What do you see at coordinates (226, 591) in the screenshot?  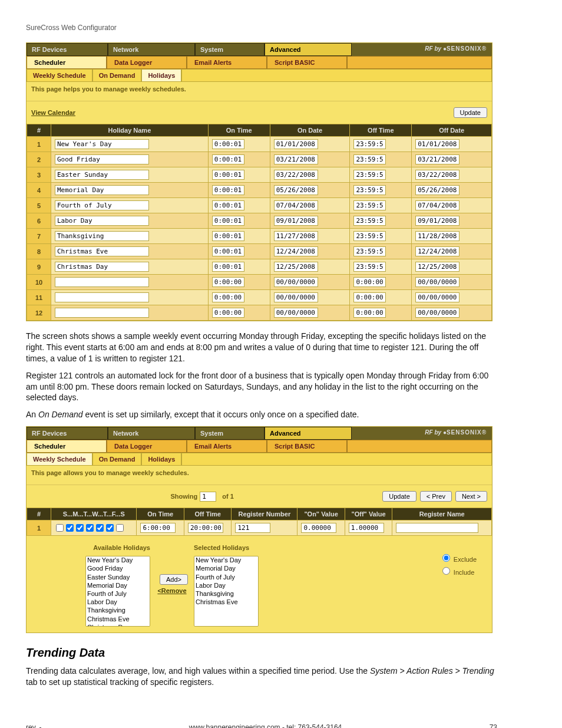 I see `selected-holidays: New Year's DayMemorial DayFourth of July…` at bounding box center [226, 591].